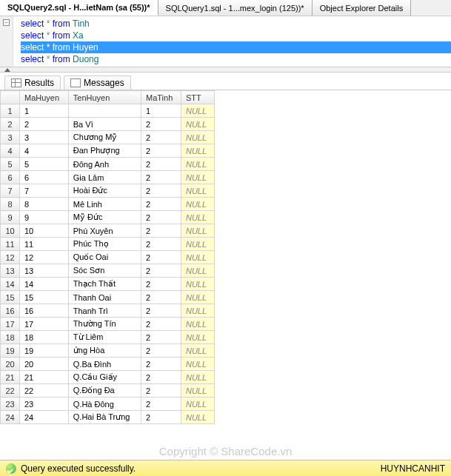 The image size is (451, 476). I want to click on tab-messages: Messages, so click(98, 83).